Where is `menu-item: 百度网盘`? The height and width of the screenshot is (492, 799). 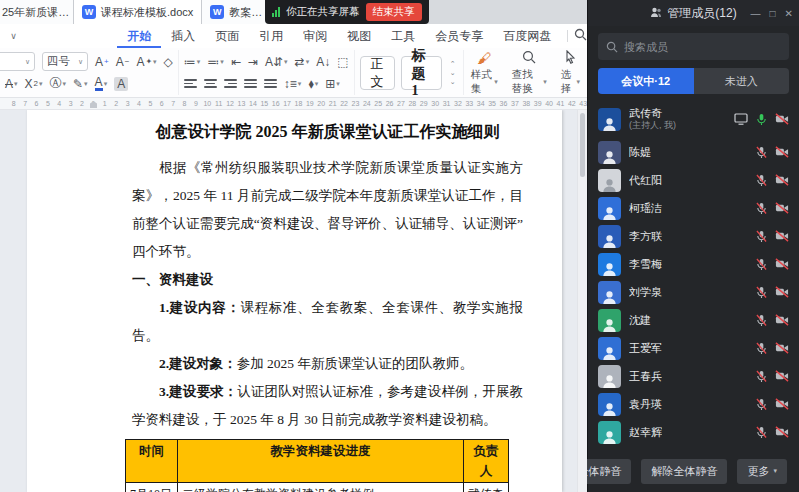
menu-item: 百度网盘 is located at coordinates (527, 36).